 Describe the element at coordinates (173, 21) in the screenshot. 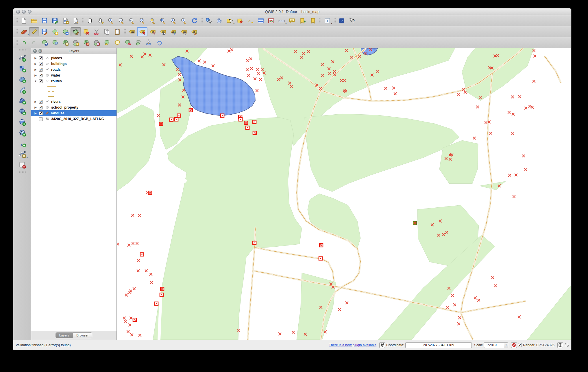

I see `zoom-last-button` at that location.